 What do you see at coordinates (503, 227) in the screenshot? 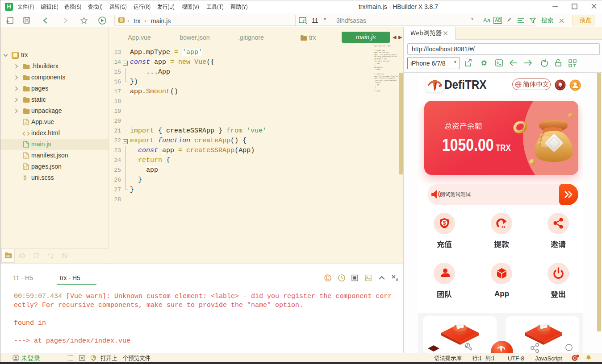
I see `svg-text: x1` at bounding box center [503, 227].